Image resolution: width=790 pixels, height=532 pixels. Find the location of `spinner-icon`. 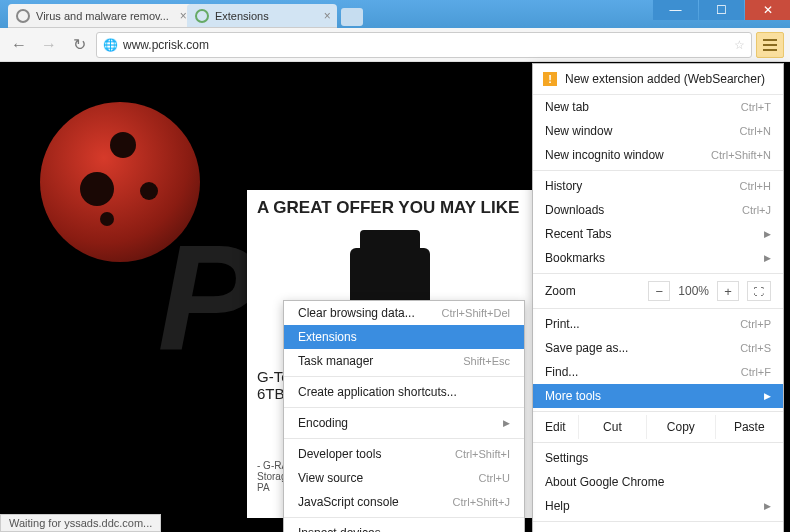

spinner-icon is located at coordinates (23, 16).